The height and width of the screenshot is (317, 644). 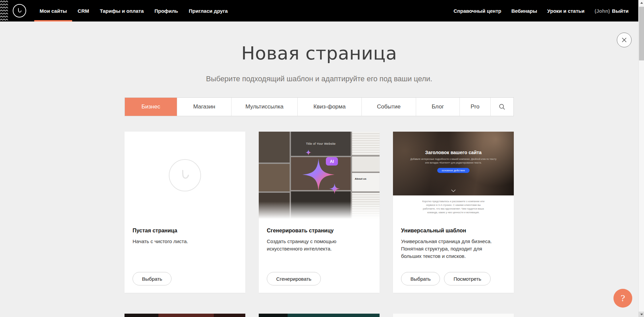 What do you see at coordinates (183, 241) in the screenshot?
I see `card-description: Начать с чистого листа.` at bounding box center [183, 241].